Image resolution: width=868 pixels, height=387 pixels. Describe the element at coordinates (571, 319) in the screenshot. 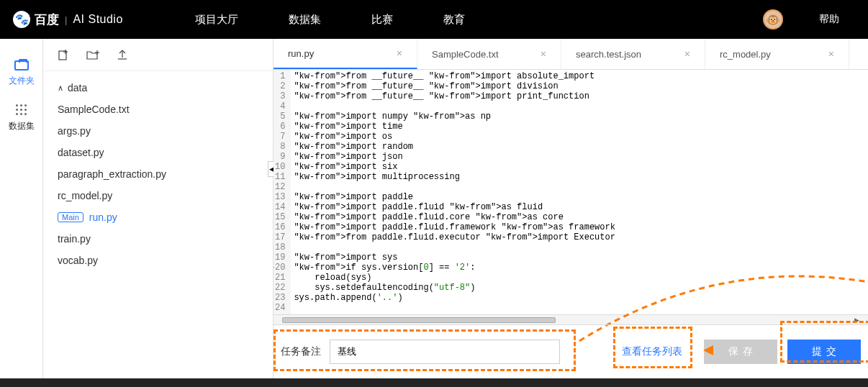

I see `horizontal-scrollbar: ◀ ▶` at that location.